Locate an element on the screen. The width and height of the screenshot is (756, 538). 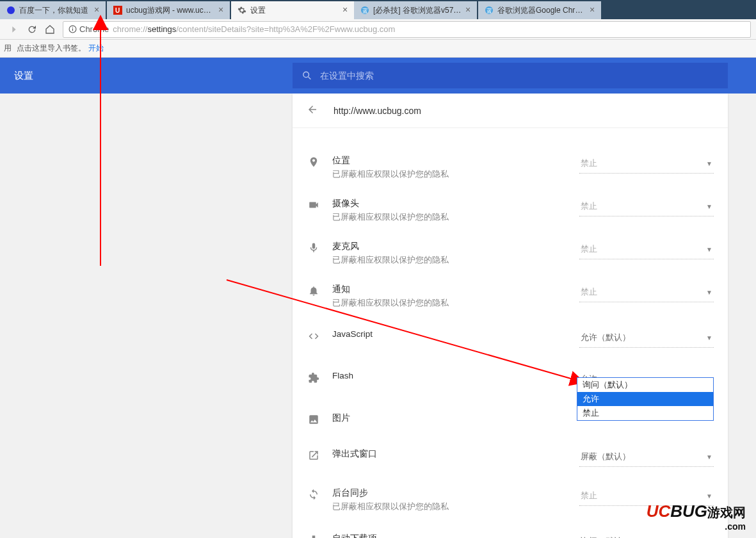
nav-forward-button is located at coordinates (14, 29).